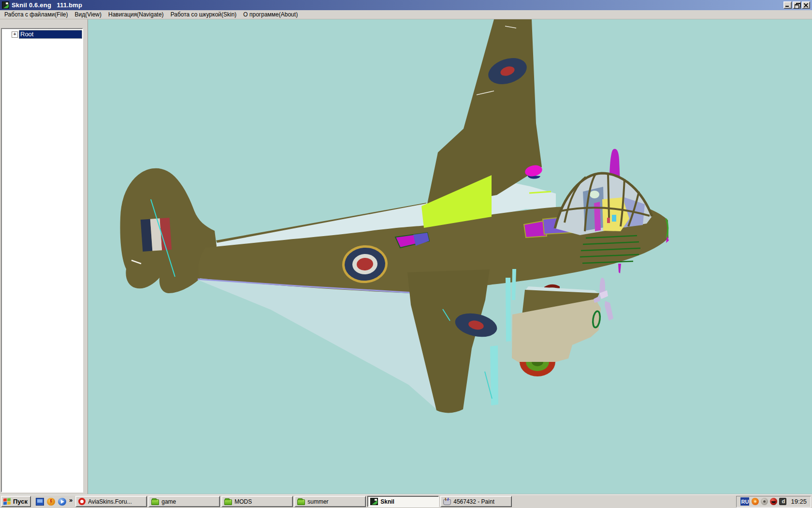  What do you see at coordinates (317, 344) in the screenshot?
I see `fuselage-underside-shadow` at bounding box center [317, 344].